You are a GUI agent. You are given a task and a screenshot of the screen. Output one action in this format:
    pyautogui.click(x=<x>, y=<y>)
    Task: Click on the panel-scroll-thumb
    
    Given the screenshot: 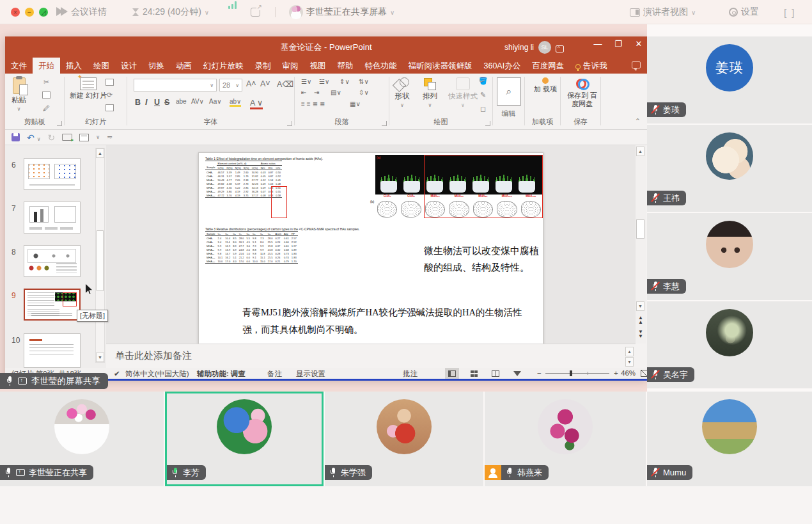 What is the action you would take?
    pyautogui.click(x=100, y=261)
    